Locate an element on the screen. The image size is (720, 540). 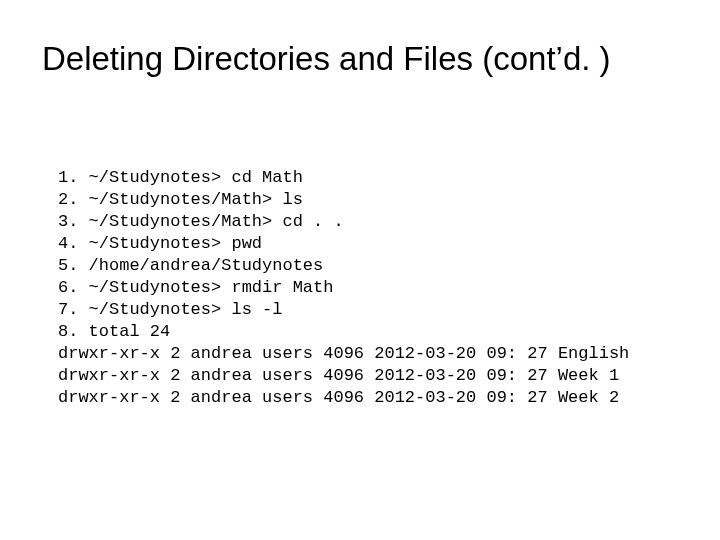
terminal-line: 4. ~/Studynotes> pwd is located at coordinates (160, 244).